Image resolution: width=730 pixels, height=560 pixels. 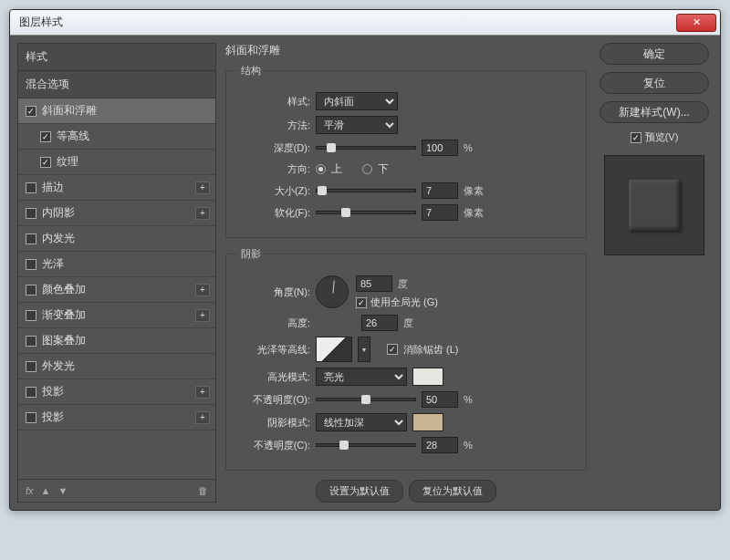 I want to click on style-label: 样式:, so click(x=274, y=102).